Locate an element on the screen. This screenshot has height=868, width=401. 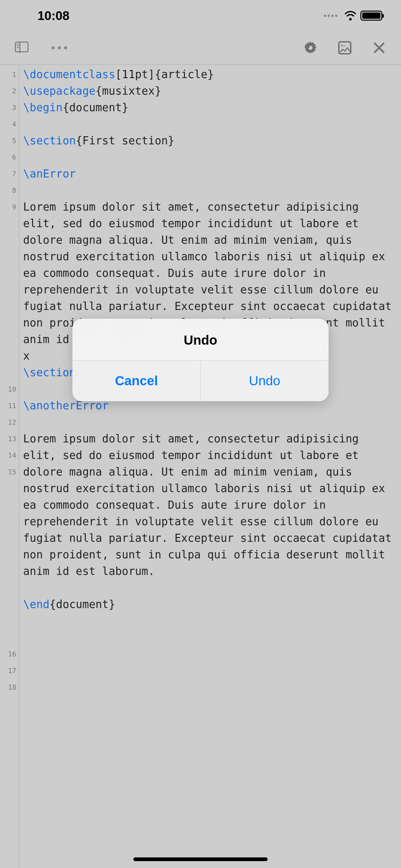
line-number: 14 is located at coordinates (8, 456).